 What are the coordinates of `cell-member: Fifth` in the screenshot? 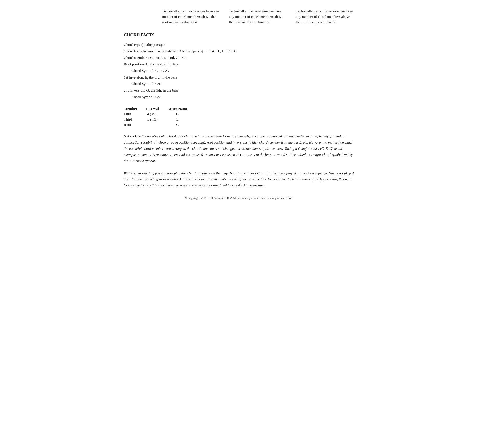 It's located at (135, 114).